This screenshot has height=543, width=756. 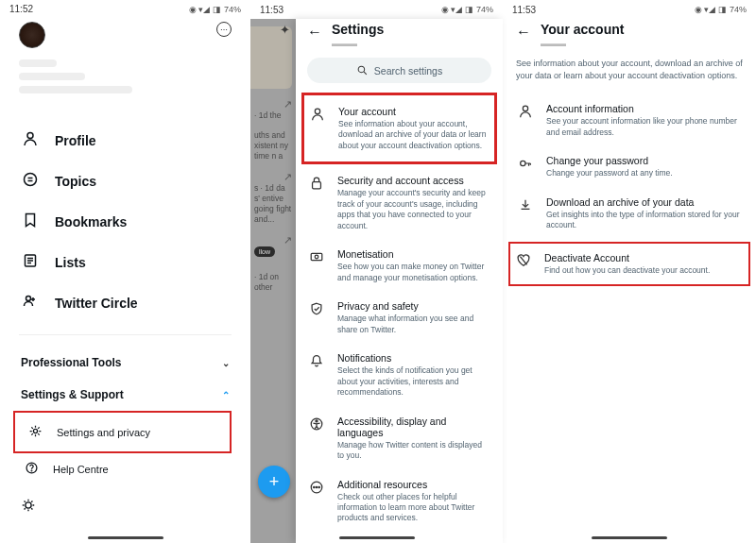 What do you see at coordinates (644, 109) in the screenshot?
I see `row-title: Account information` at bounding box center [644, 109].